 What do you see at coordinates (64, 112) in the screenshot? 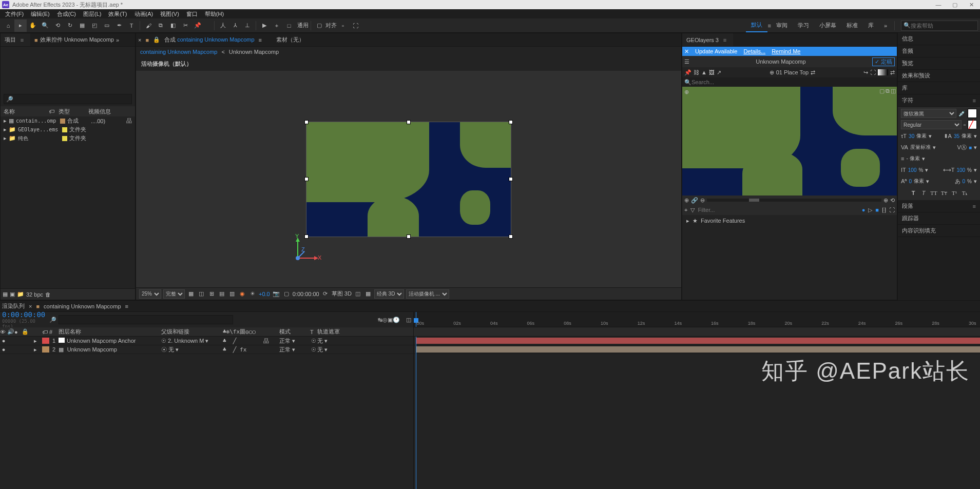
I see `col-type: 类型` at bounding box center [64, 112].